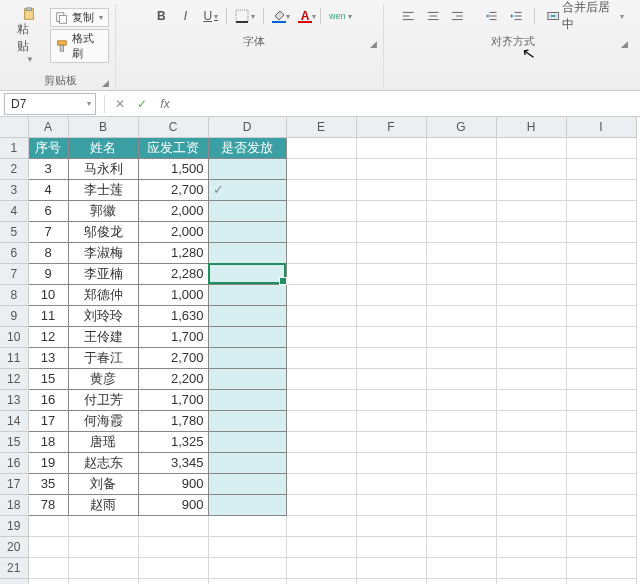 The height and width of the screenshot is (584, 640). What do you see at coordinates (173, 168) in the screenshot?
I see `cell-C2: 1,500` at bounding box center [173, 168].